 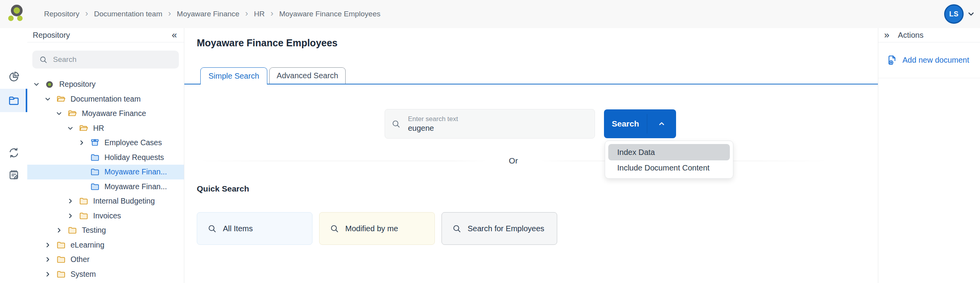 I want to click on sidebar-title: Repository, so click(x=51, y=35).